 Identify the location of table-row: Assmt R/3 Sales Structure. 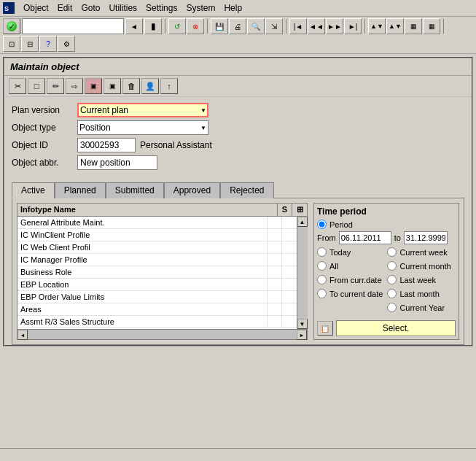
(157, 322).